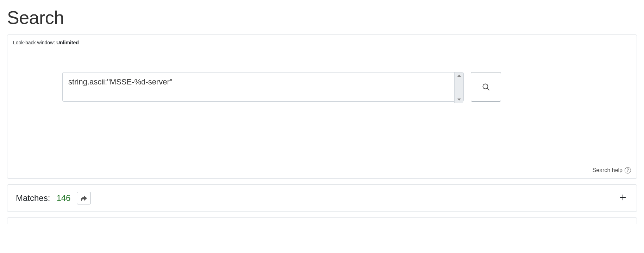  I want to click on expand-button, so click(623, 198).